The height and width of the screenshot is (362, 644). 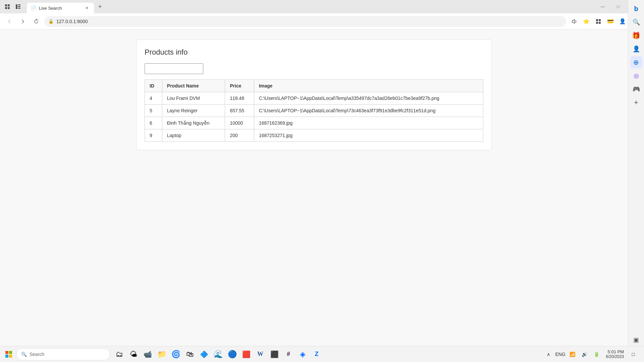 What do you see at coordinates (260, 354) in the screenshot?
I see `word-app: W` at bounding box center [260, 354].